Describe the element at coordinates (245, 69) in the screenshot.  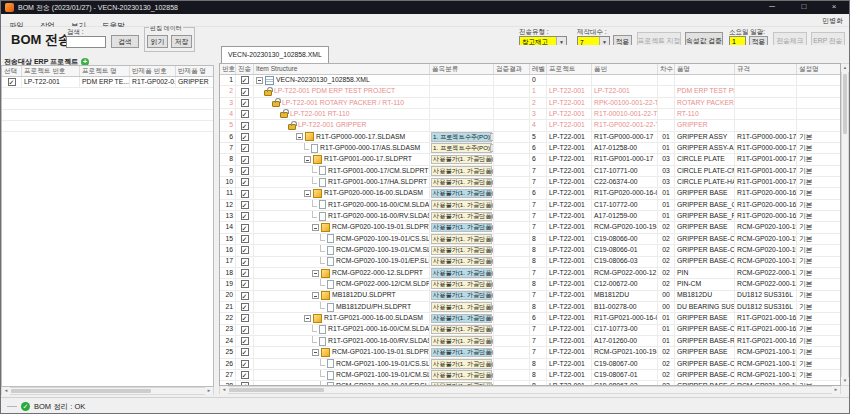
I see `column-header: 전송` at that location.